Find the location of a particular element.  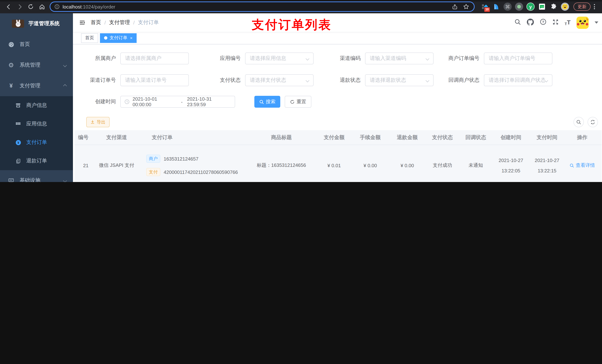

search-icon is located at coordinates (517, 22).